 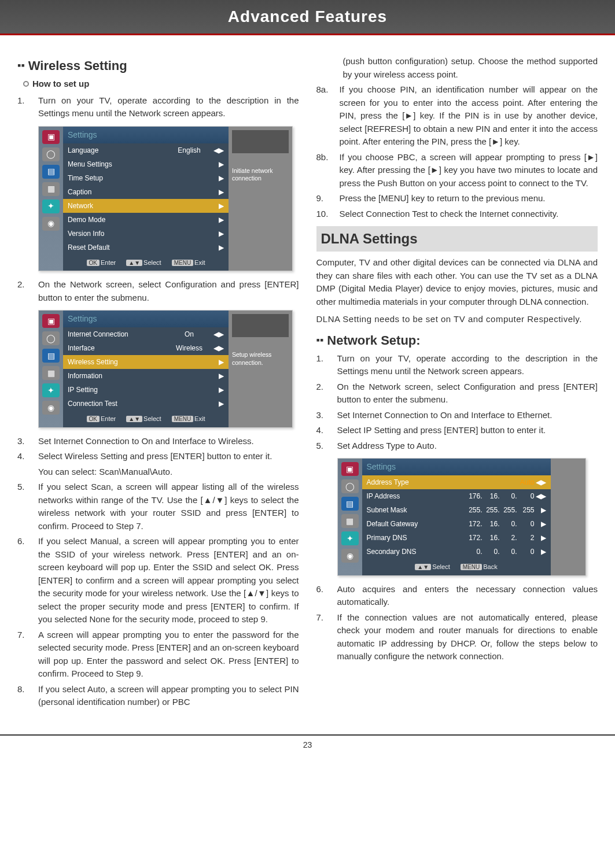 What do you see at coordinates (325, 214) in the screenshot?
I see `step-number: 10.` at bounding box center [325, 214].